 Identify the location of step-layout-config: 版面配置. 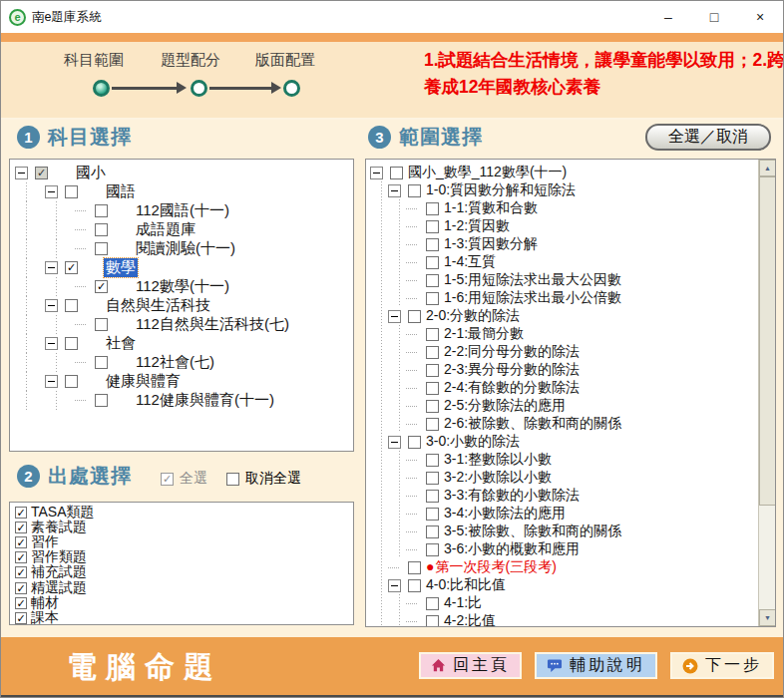
(285, 60).